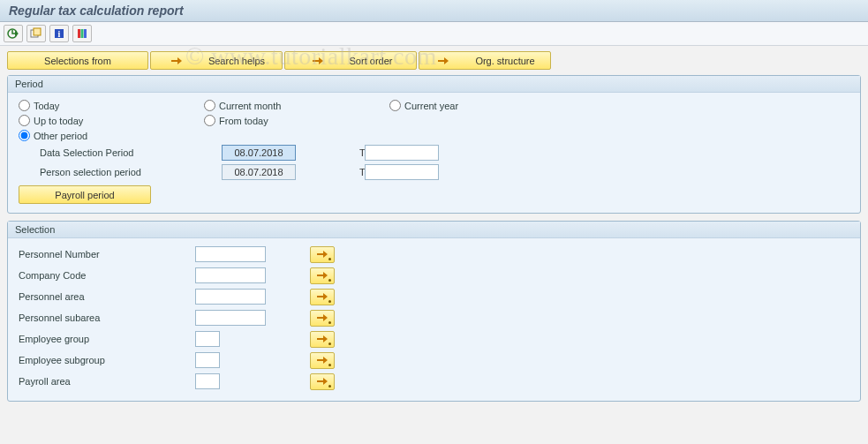 The height and width of the screenshot is (444, 868). Describe the element at coordinates (431, 106) in the screenshot. I see `radio-current-year-label: Current year` at that location.